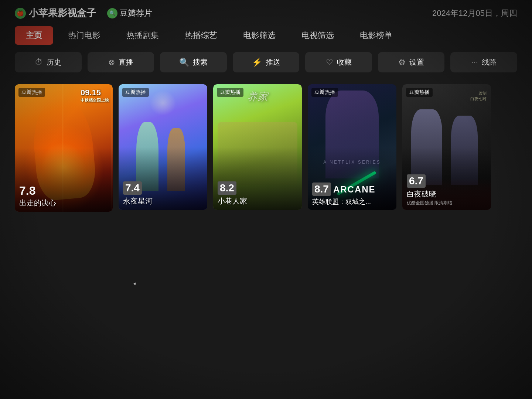 This screenshot has width=532, height=399. What do you see at coordinates (194, 62) in the screenshot?
I see `action-search: 🔍 搜索` at bounding box center [194, 62].